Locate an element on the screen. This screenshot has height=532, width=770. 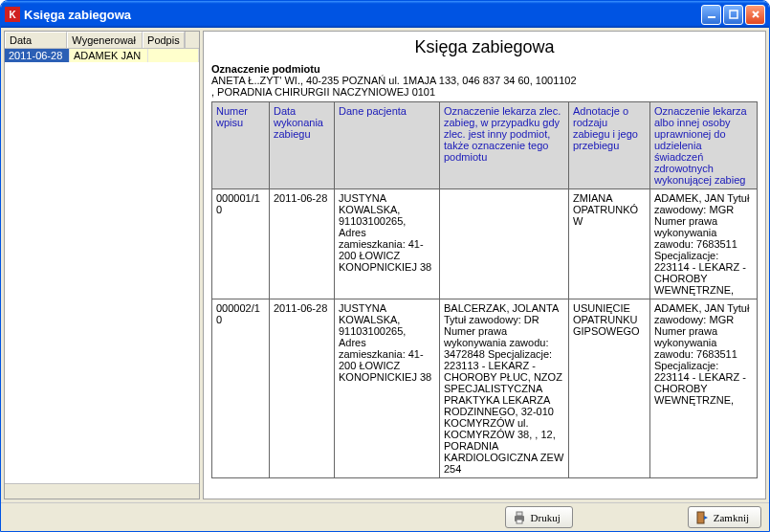
cell: 000002/10 is located at coordinates (241, 388).